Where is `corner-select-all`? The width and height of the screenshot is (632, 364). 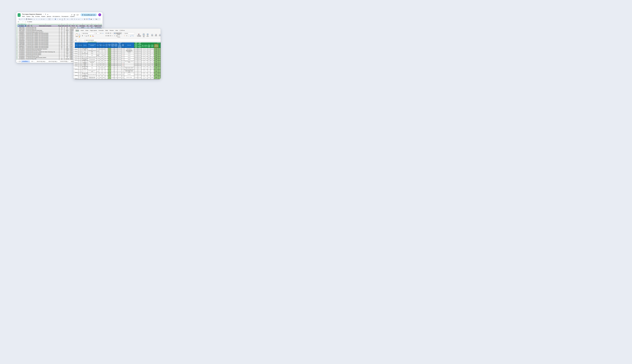
corner-select-all is located at coordinates (17, 24).